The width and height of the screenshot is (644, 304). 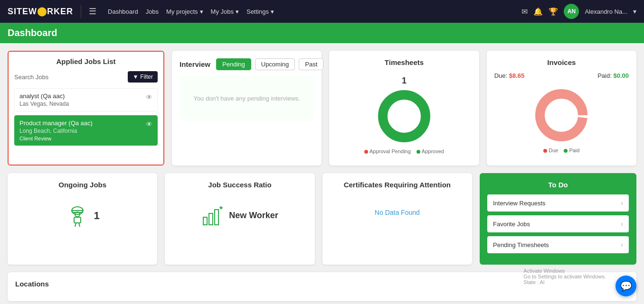 I want to click on job-list: analyst (Qa aac) Las Vegas, Nevada 👁 Pro…, so click(x=86, y=117).